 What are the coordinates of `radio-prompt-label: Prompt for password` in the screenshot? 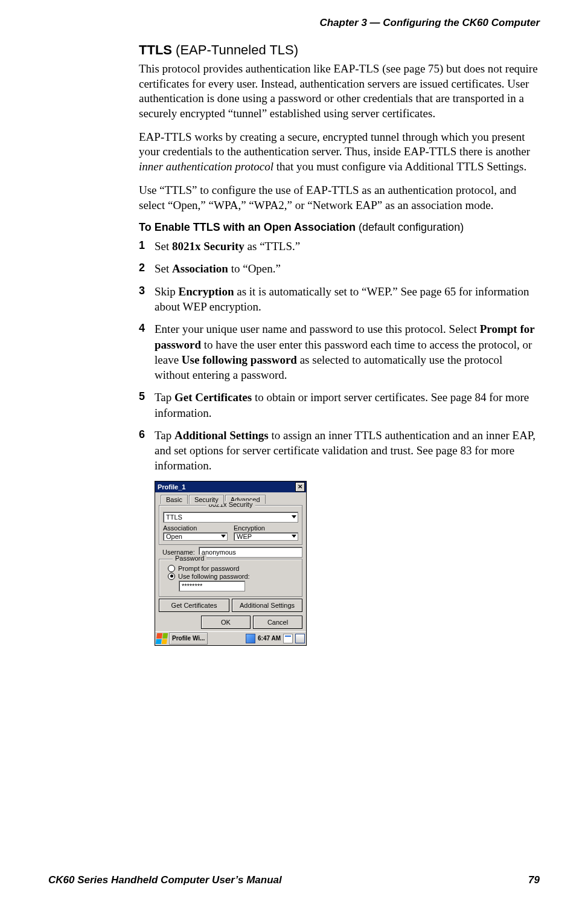 It's located at (209, 568).